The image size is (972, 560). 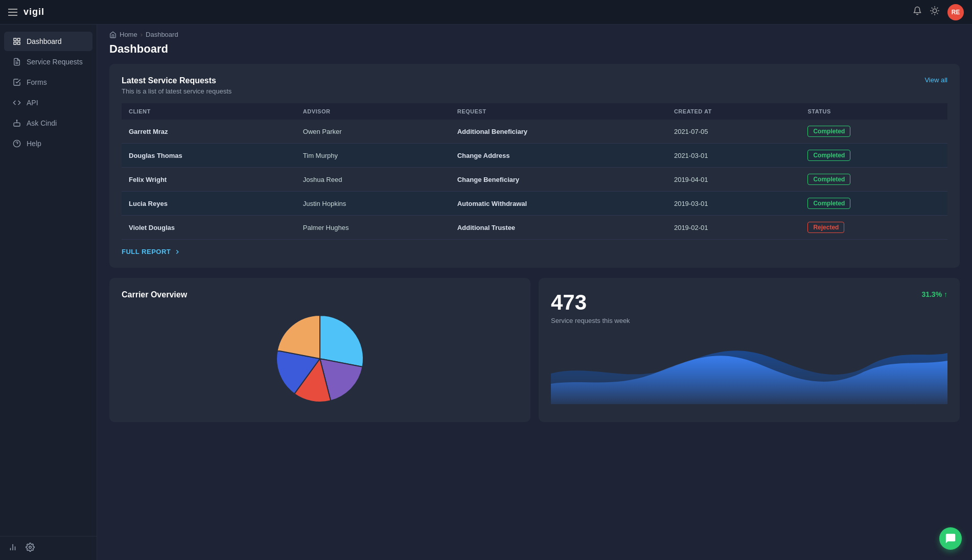 I want to click on pie-chart, so click(x=320, y=359).